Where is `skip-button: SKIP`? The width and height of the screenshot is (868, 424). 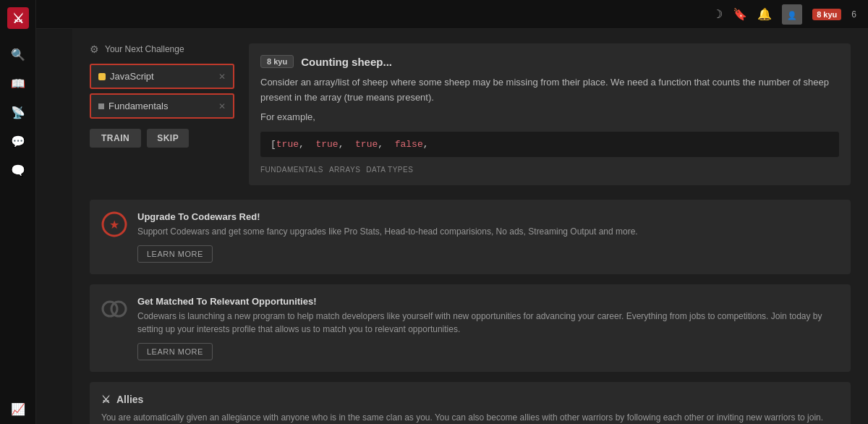 skip-button: SKIP is located at coordinates (168, 138).